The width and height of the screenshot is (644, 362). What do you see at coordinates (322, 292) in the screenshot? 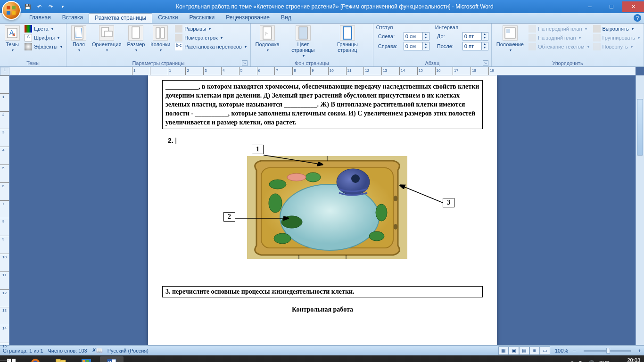
I see `question-3-text: 3. перечислите основные процессы жизнеде…` at bounding box center [322, 292].